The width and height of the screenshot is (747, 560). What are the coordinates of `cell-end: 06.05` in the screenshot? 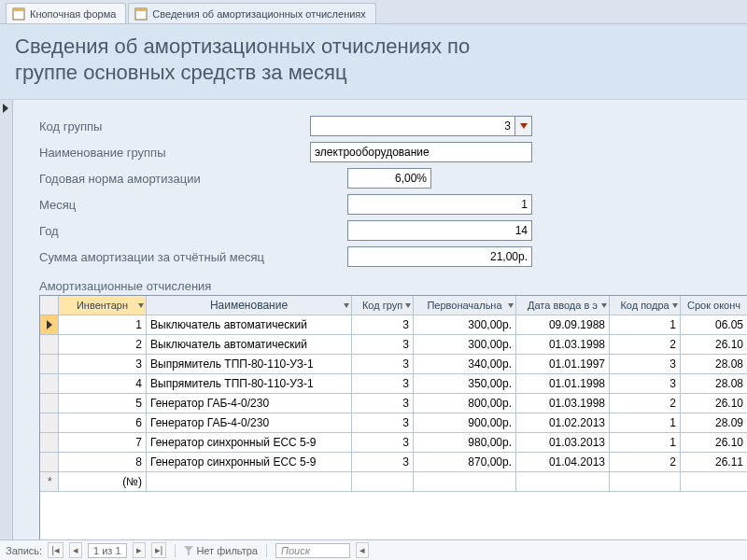 It's located at (713, 325).